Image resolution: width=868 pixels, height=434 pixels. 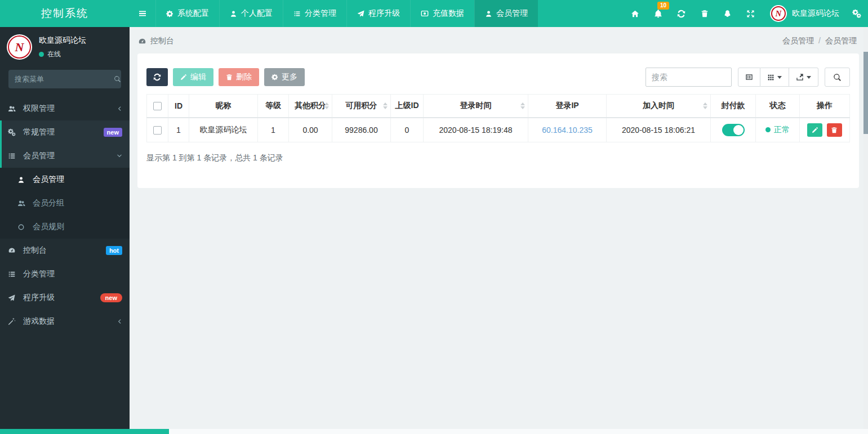 What do you see at coordinates (635, 14) in the screenshot?
I see `home-icon` at bounding box center [635, 14].